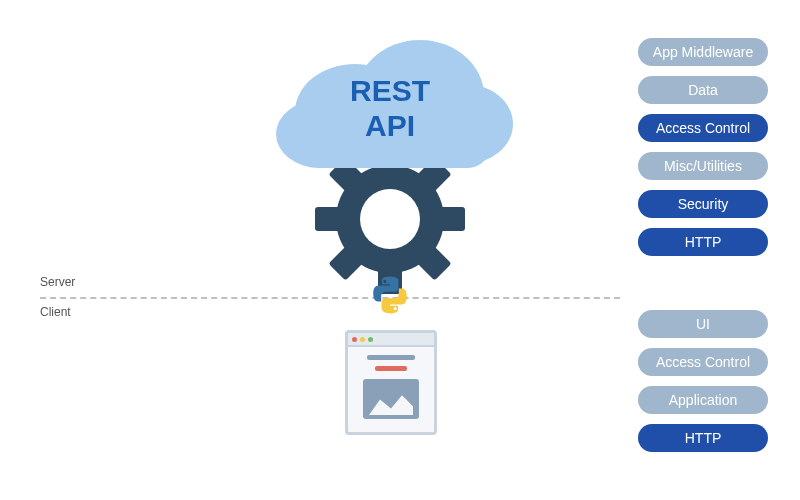 This screenshot has height=500, width=800. Describe the element at coordinates (58, 282) in the screenshot. I see `server-label: Server` at that location.